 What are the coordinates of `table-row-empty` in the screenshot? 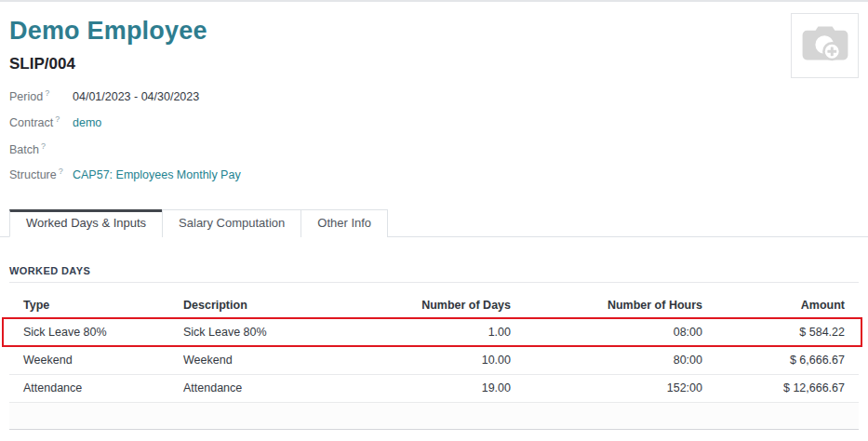 It's located at (434, 417).